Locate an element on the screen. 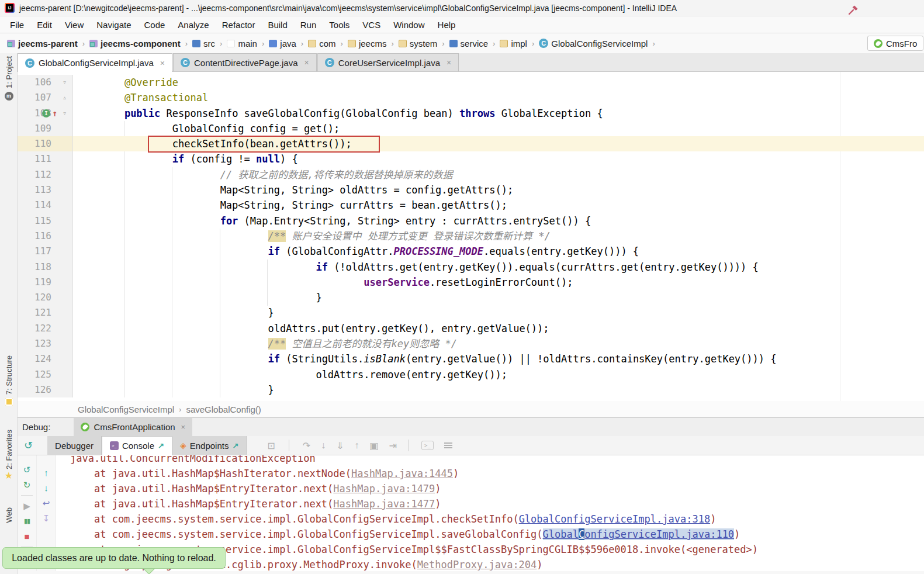  line-number: 116 is located at coordinates (34, 236).